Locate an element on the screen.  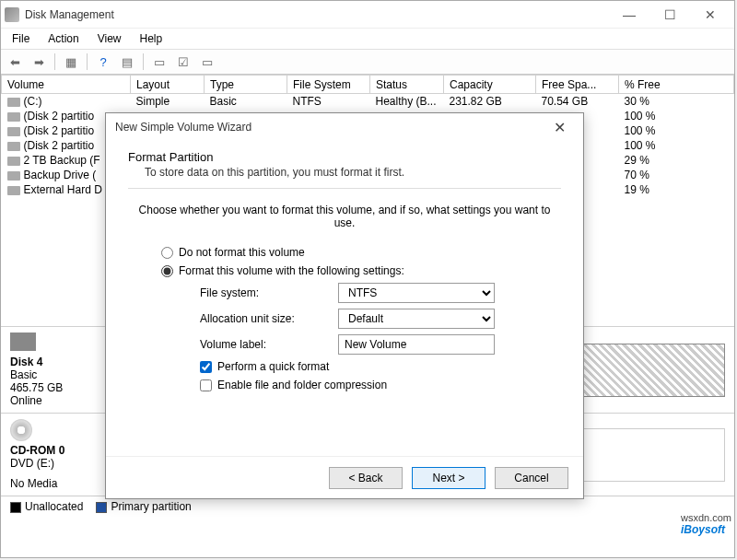
menu-file: File is located at coordinates (20, 39).